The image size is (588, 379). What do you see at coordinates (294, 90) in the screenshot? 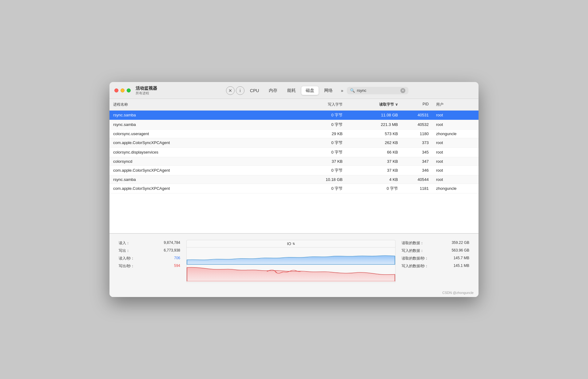
I see `titlebar: 活动监视器 所有进程 ✕ i CPU 内存 能耗 磁盘 网络 » 🔍 ✕` at bounding box center [294, 90].